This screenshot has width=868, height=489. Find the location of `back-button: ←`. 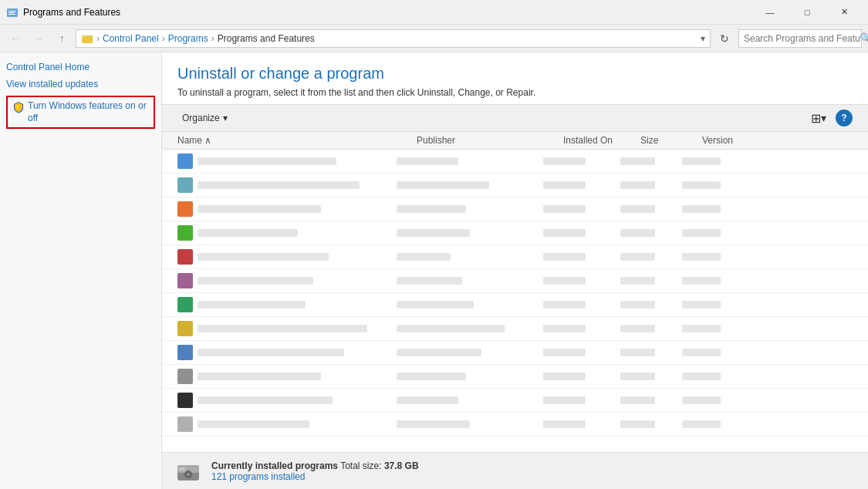

back-button: ← is located at coordinates (15, 39).